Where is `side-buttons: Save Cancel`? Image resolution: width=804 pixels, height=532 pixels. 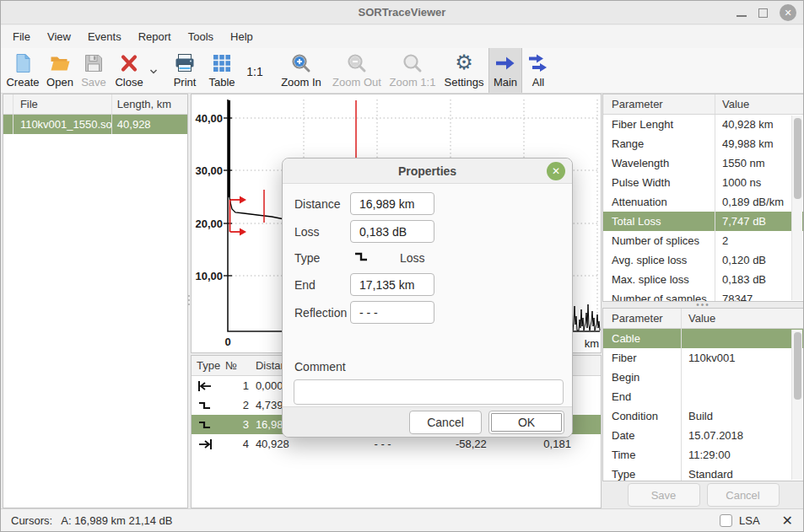 side-buttons: Save Cancel is located at coordinates (704, 496).